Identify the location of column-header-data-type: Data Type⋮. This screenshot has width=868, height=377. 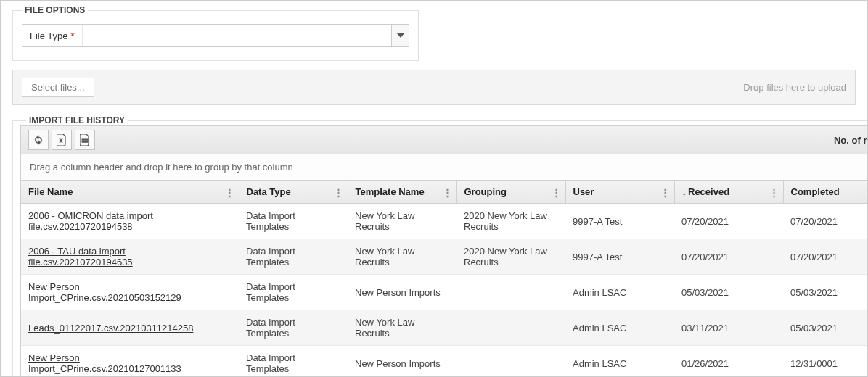
(293, 192).